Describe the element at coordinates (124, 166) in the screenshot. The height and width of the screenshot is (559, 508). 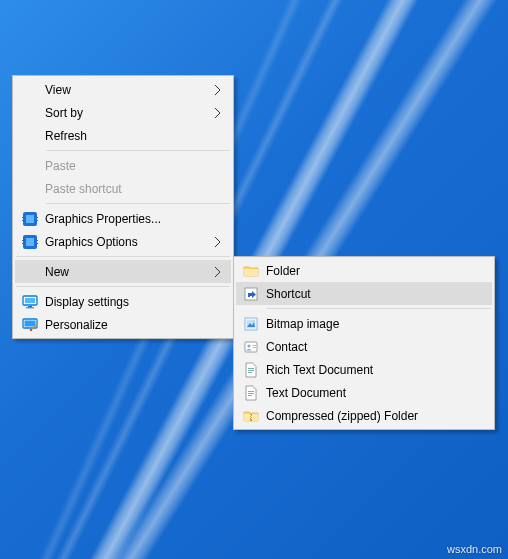
I see `menu-item-label: Paste` at that location.